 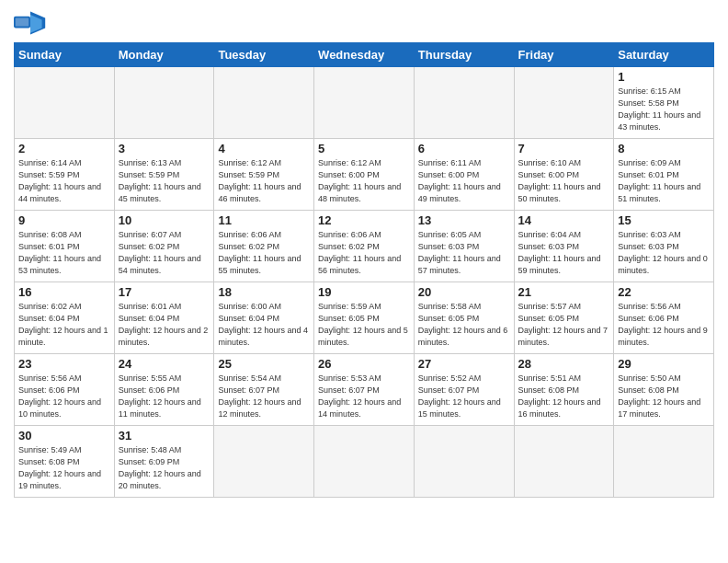 I want to click on day-number: 9, so click(x=64, y=221).